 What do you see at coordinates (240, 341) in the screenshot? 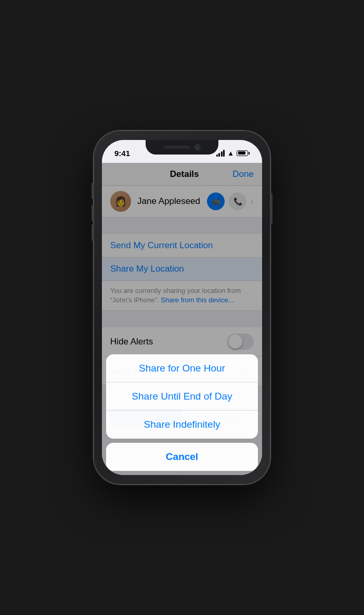
I see `hide-alerts-toggle` at bounding box center [240, 341].